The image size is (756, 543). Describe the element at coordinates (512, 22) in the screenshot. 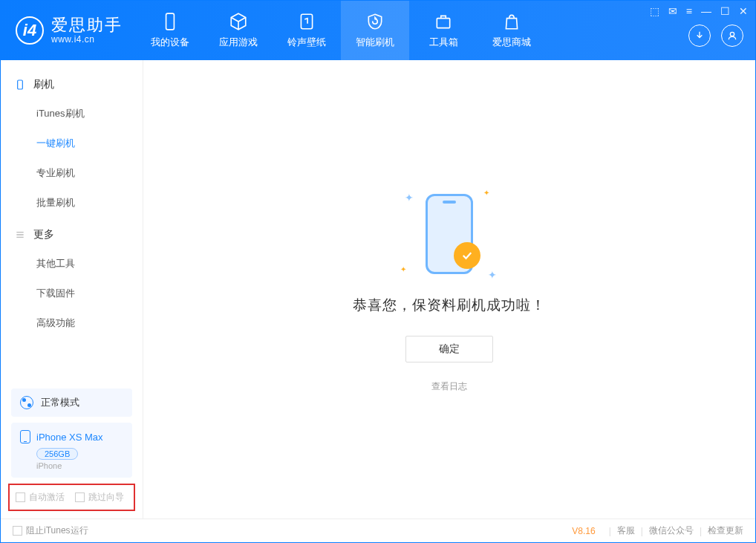

I see `bag-icon` at that location.